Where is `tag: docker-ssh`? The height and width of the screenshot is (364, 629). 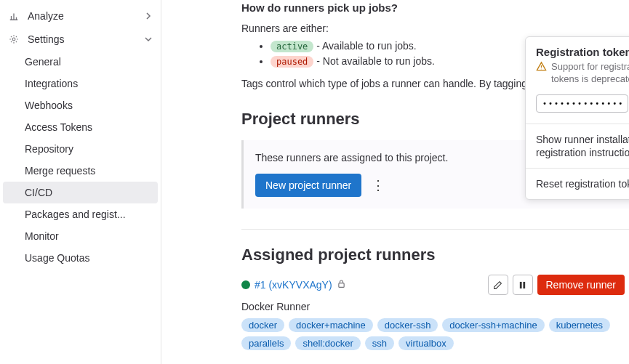
tag: docker-ssh is located at coordinates (408, 325).